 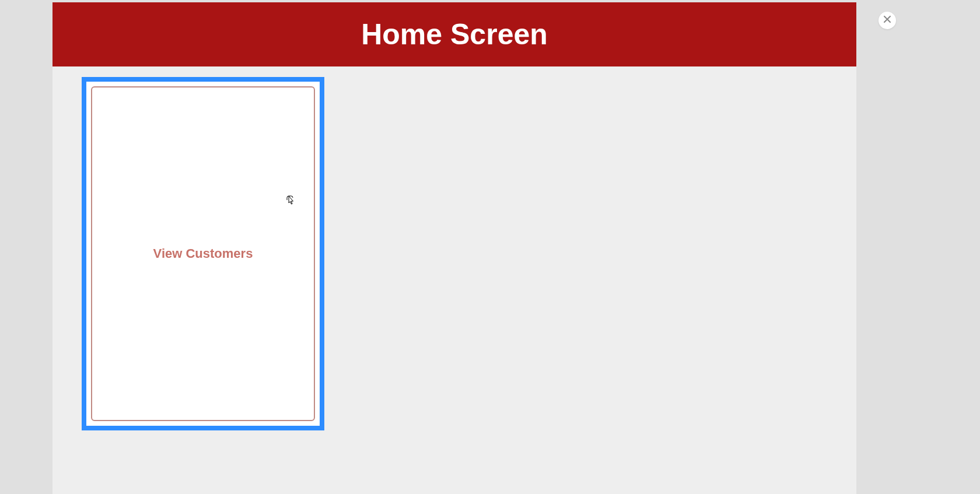 What do you see at coordinates (203, 254) in the screenshot?
I see `card-label: View Customers` at bounding box center [203, 254].